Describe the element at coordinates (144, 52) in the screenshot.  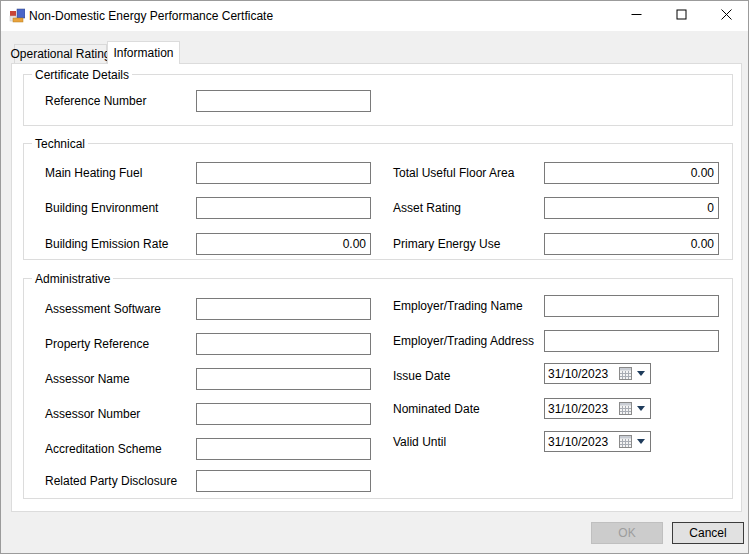
I see `tab-information: Information` at that location.